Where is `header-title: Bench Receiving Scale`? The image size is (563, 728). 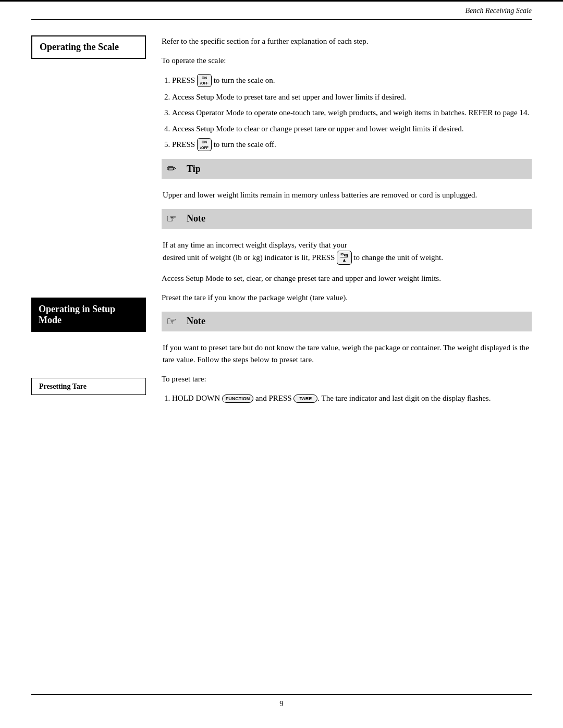 header-title: Bench Receiving Scale is located at coordinates (498, 11).